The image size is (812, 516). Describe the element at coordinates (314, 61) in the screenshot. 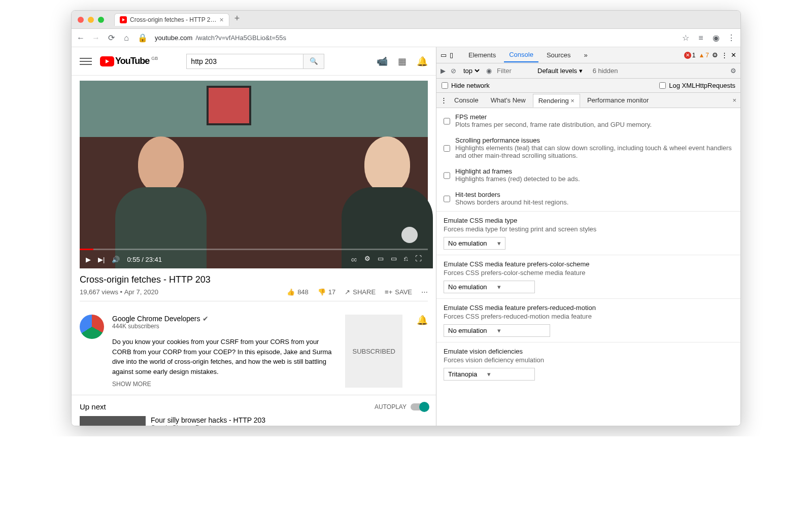

I see `search-button: 🔍` at that location.